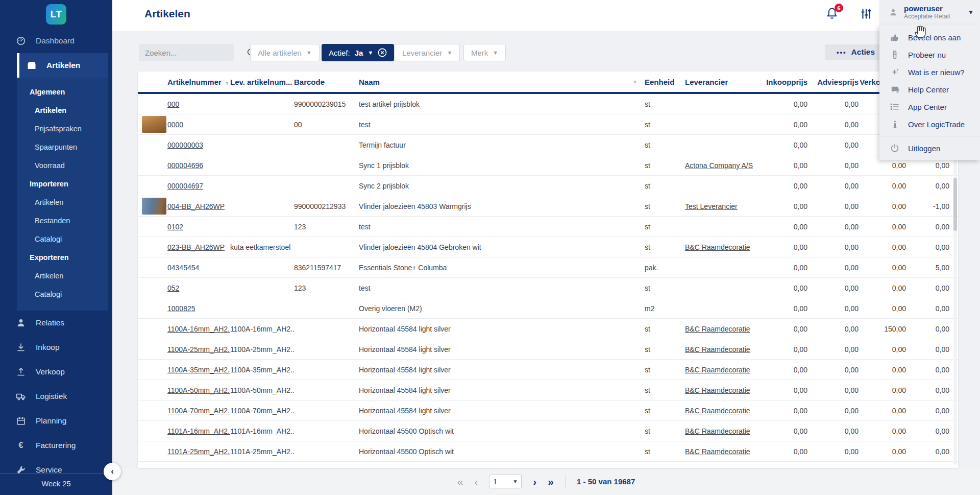  Describe the element at coordinates (930, 148) in the screenshot. I see `menu-item-uitloggen: Uitloggen` at that location.